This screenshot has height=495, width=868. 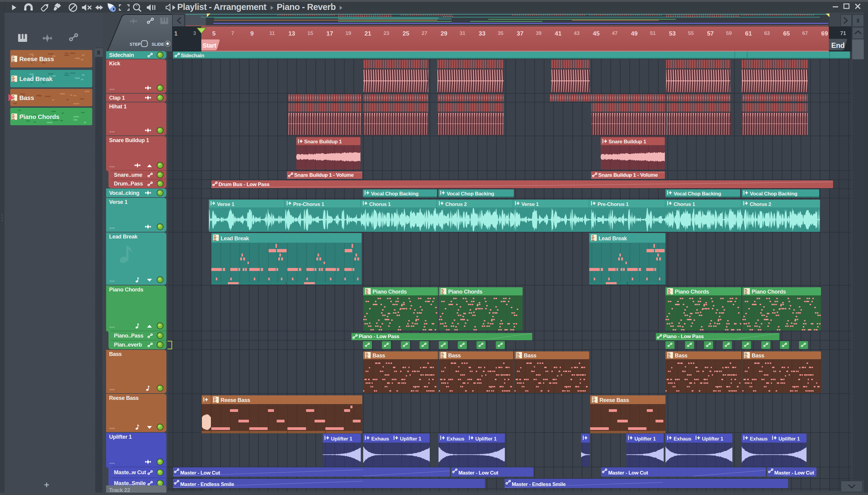 I want to click on svg-text: 45, so click(x=596, y=33).